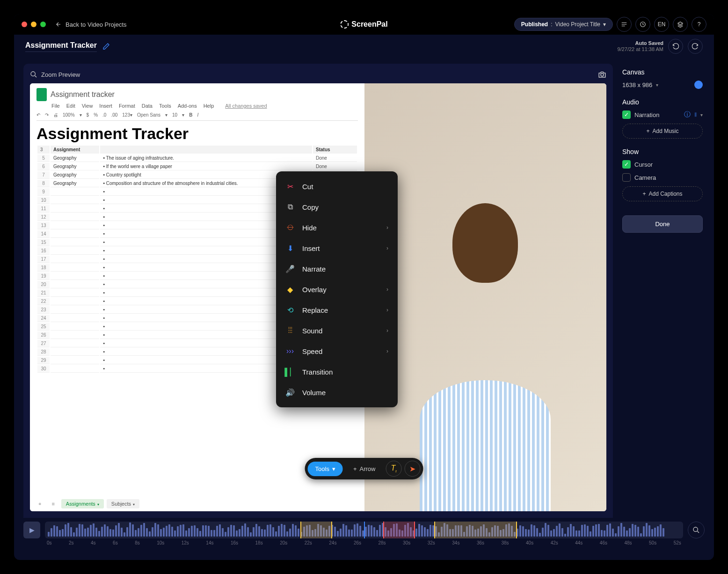 The width and height of the screenshot is (728, 574). I want to click on ctx-copy: ⧉Copy, so click(337, 207).